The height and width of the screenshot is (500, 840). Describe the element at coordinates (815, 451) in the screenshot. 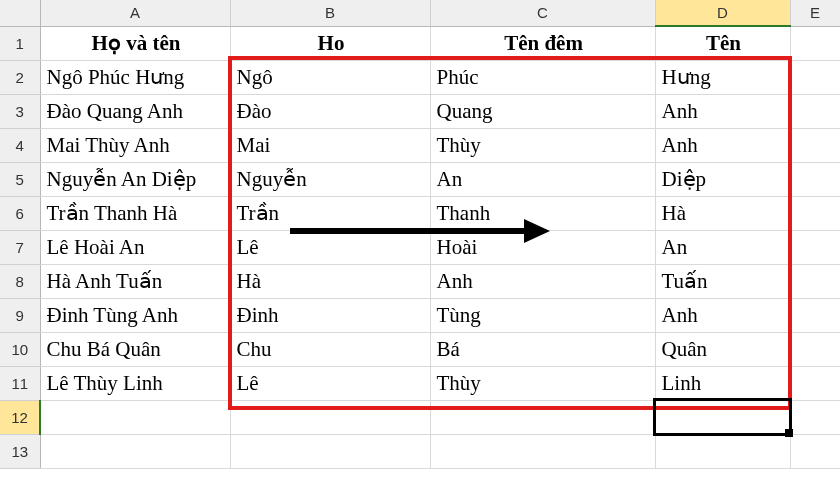

I see `cell-E13` at that location.